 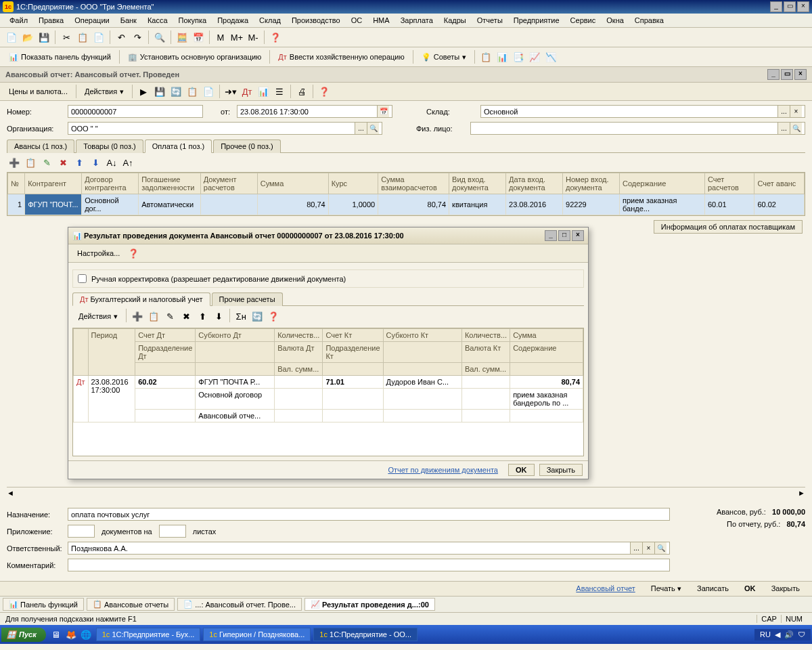 What do you see at coordinates (800, 74) in the screenshot?
I see `doc-close-button: ×` at bounding box center [800, 74].